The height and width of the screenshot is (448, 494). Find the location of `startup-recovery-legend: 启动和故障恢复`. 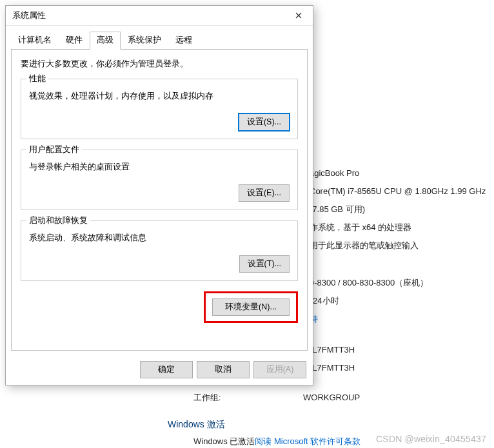

startup-recovery-legend: 启动和故障恢复 is located at coordinates (58, 220).